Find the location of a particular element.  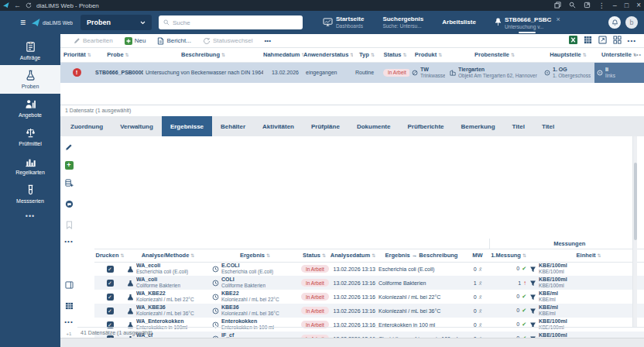

tab-titel-9: Titel is located at coordinates (519, 126).